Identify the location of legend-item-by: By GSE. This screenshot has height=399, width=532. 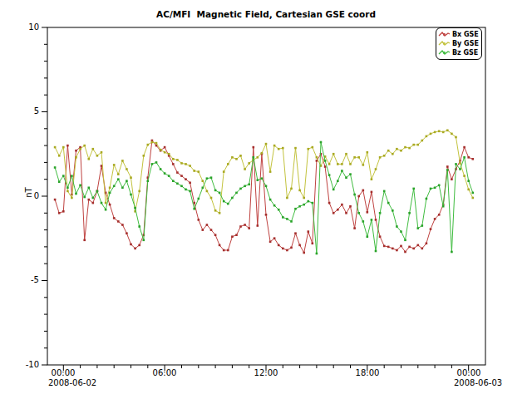
(460, 43).